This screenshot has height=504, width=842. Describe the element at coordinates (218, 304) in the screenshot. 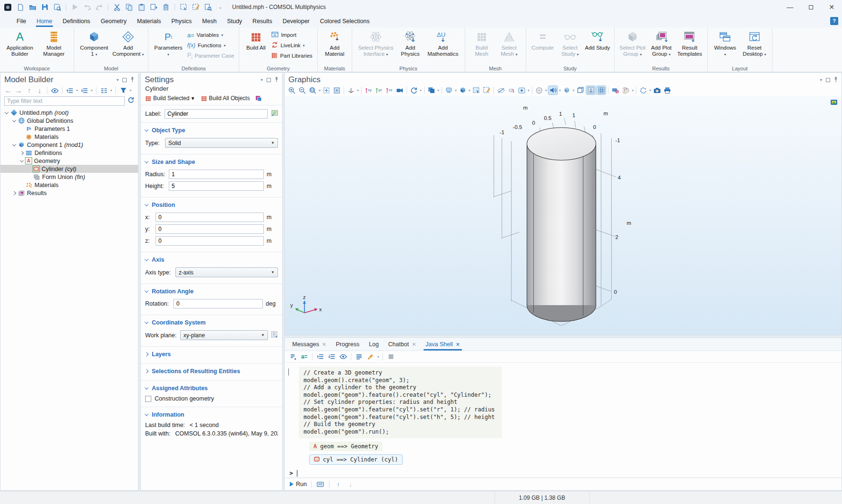

I see `rotation-input` at that location.